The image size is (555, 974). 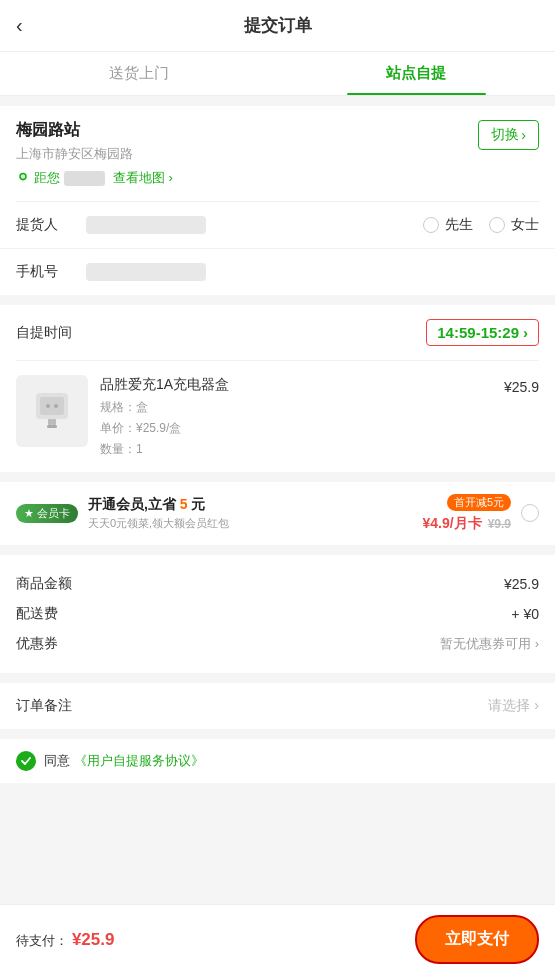 What do you see at coordinates (522, 385) in the screenshot?
I see `product-price: ¥25.9` at bounding box center [522, 385].